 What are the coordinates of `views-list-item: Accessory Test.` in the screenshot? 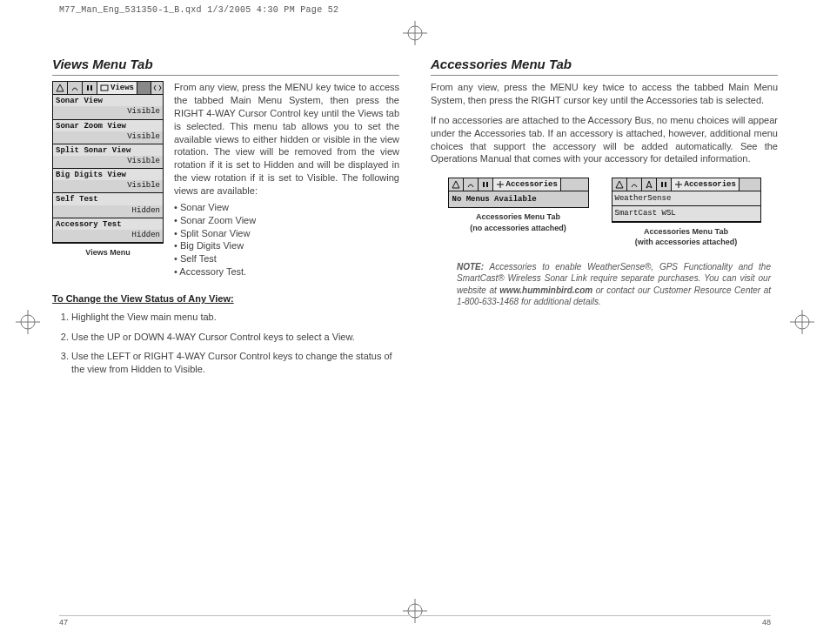 It's located at (287, 272).